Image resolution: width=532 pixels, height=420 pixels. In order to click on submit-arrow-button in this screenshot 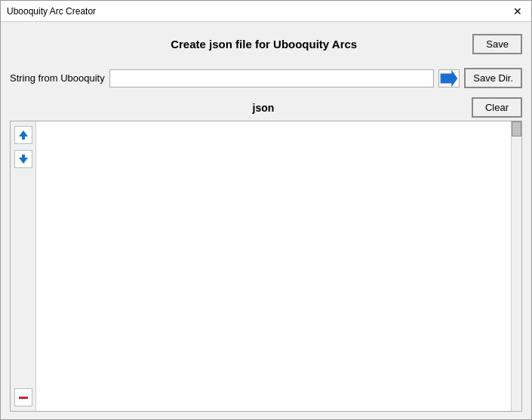, I will do `click(449, 78)`.